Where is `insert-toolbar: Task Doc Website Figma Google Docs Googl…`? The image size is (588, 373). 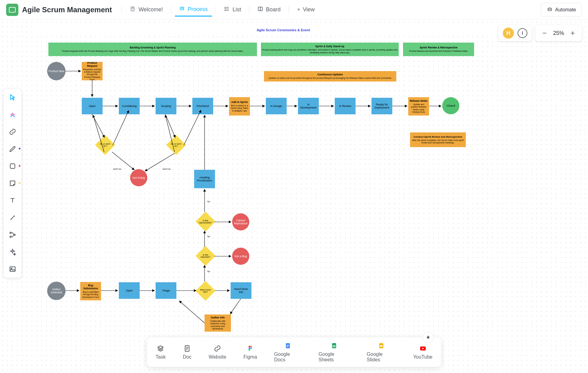 insert-toolbar: Task Doc Website Figma Google Docs Googl… is located at coordinates (294, 352).